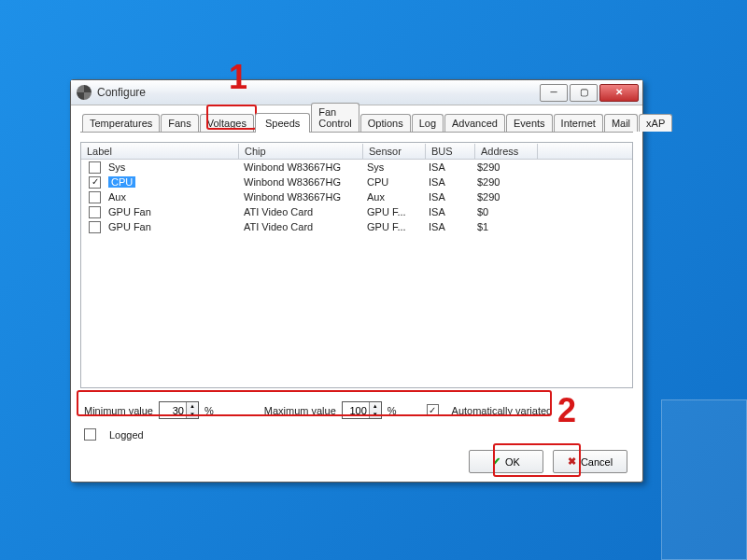 The height and width of the screenshot is (560, 747). I want to click on row-sensor: Sys, so click(392, 167).